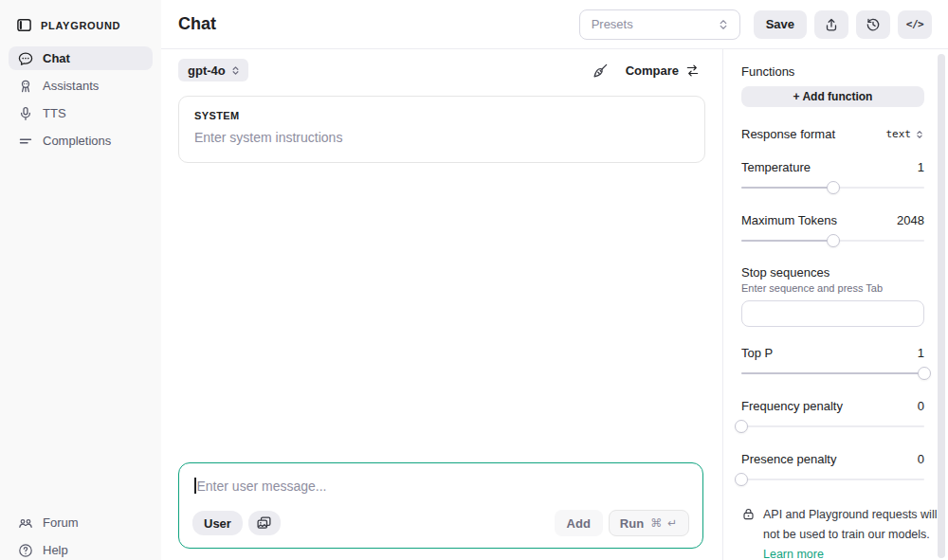  What do you see at coordinates (601, 70) in the screenshot?
I see `clear-broom-icon` at bounding box center [601, 70].